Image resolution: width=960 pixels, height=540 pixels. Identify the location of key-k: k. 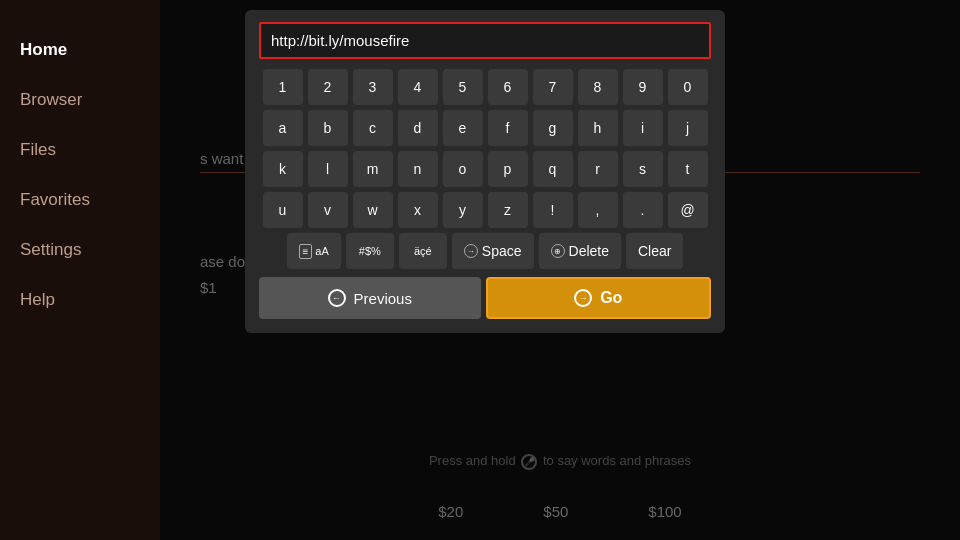
(283, 169).